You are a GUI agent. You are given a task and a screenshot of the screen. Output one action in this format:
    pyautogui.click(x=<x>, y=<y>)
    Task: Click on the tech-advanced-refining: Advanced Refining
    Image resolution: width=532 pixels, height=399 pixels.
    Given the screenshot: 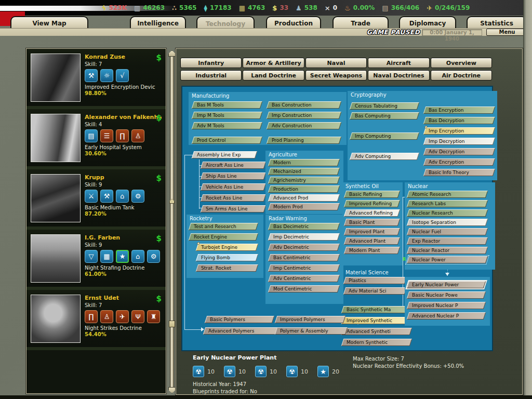 What is the action you would take?
    pyautogui.click(x=372, y=213)
    